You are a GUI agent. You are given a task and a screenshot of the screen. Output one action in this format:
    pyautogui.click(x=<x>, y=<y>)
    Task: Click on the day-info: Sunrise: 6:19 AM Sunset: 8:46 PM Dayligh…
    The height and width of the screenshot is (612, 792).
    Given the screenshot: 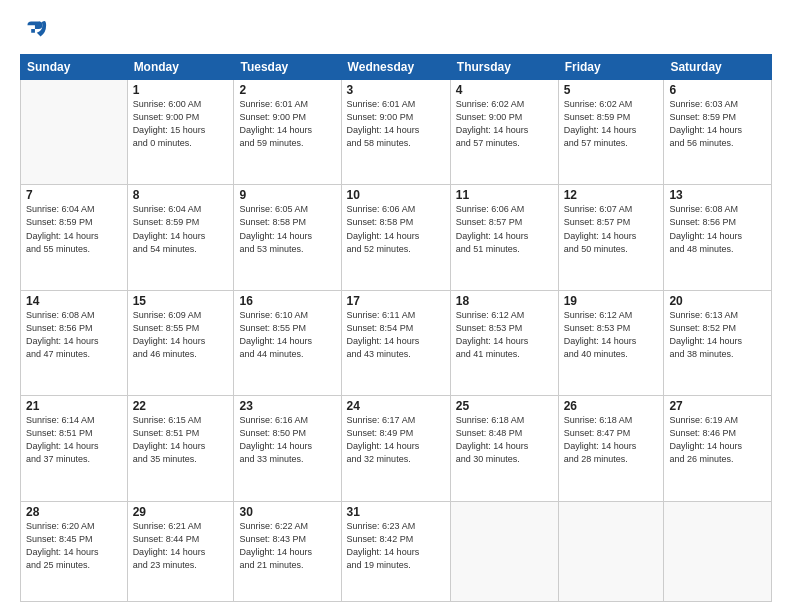 What is the action you would take?
    pyautogui.click(x=718, y=440)
    